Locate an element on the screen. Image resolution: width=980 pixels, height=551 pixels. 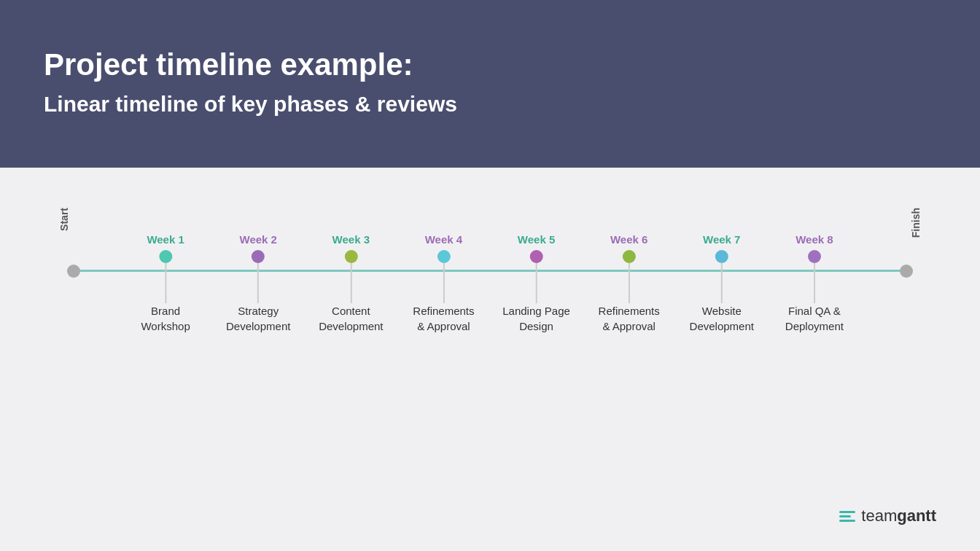
week-node-7: Week 7 WebsiteDevelopment is located at coordinates (722, 284).